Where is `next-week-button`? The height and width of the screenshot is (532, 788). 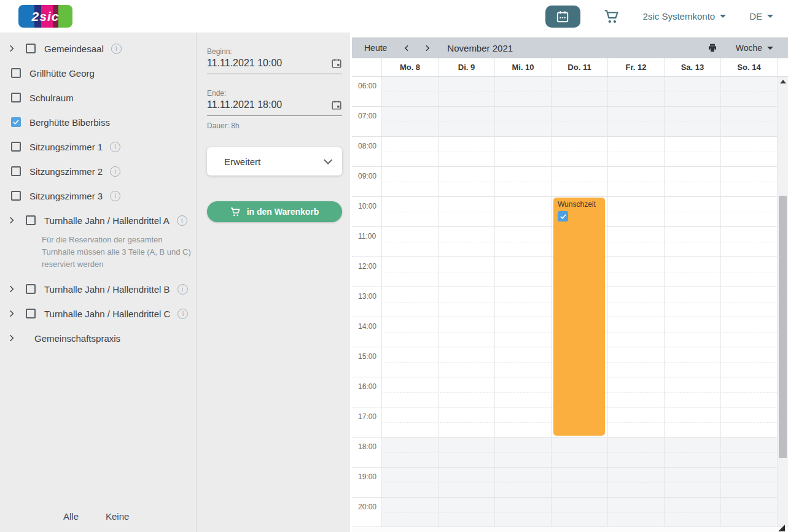 next-week-button is located at coordinates (427, 48).